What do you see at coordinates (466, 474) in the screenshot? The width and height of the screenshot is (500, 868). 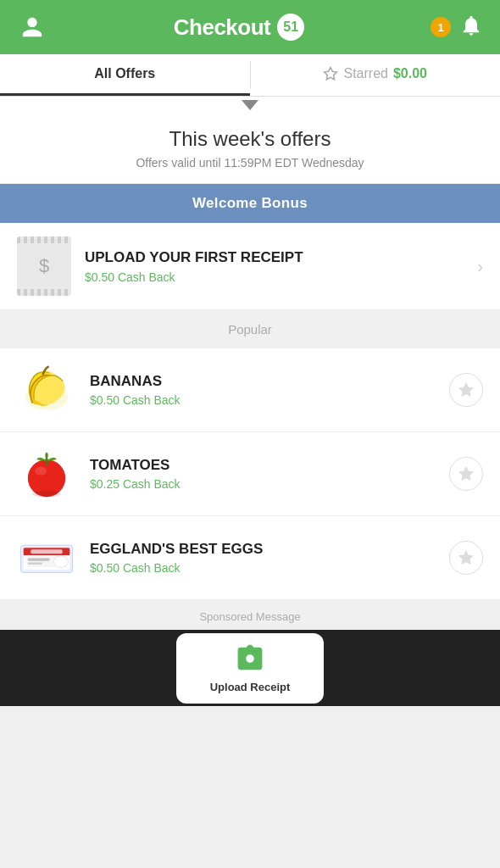 I see `tomato-star-button` at bounding box center [466, 474].